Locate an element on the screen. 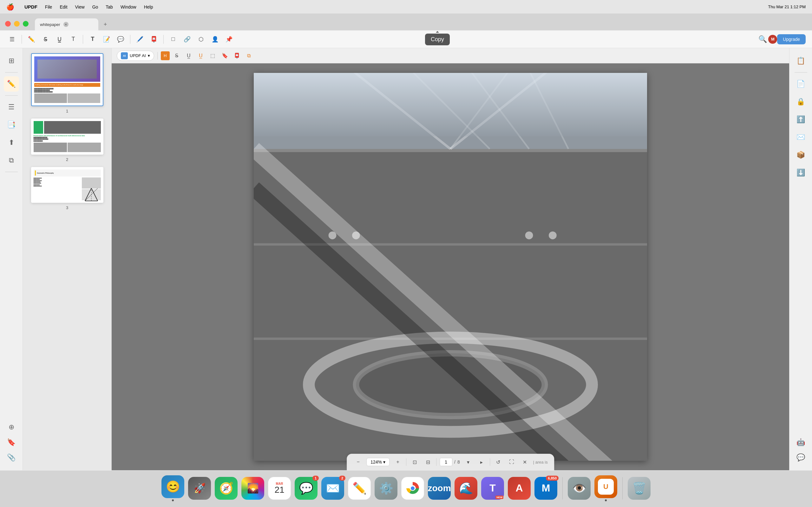 The width and height of the screenshot is (812, 507). dock-teams-icon: T NEW is located at coordinates (493, 488).